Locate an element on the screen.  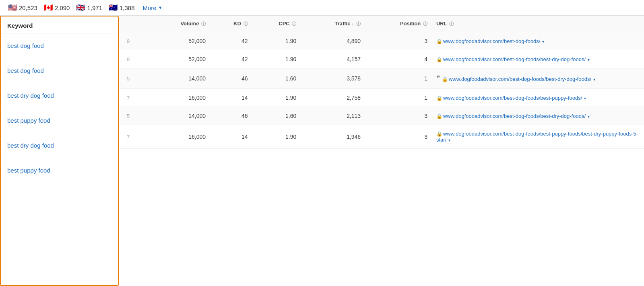
cell-kd-3: 14 is located at coordinates (231, 98).